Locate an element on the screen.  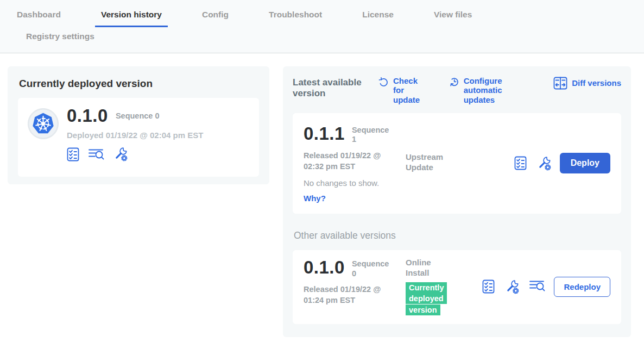
refresh-icon is located at coordinates (383, 82).